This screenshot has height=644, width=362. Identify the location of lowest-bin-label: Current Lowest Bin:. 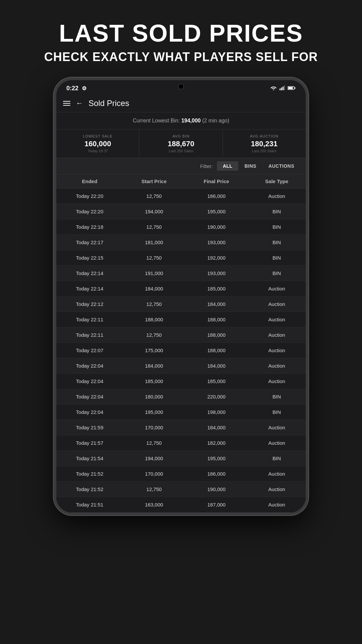
(156, 121).